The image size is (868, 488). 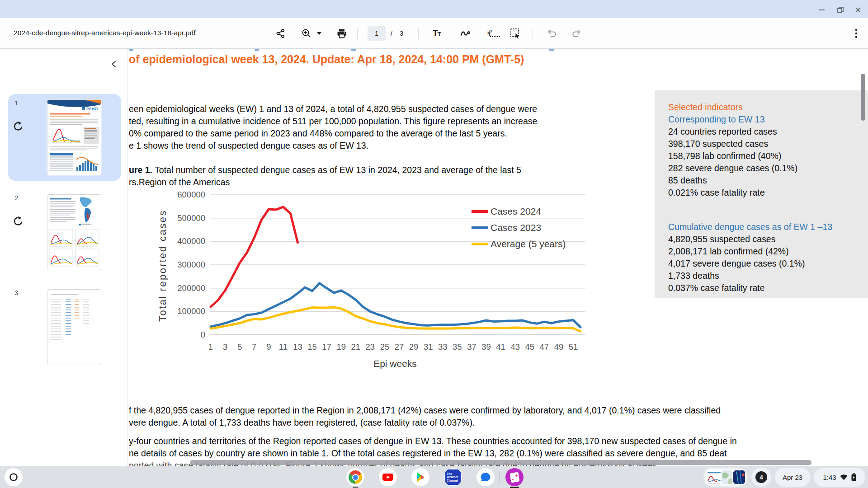 I want to click on indicators-title: Selected indicators, so click(x=765, y=108).